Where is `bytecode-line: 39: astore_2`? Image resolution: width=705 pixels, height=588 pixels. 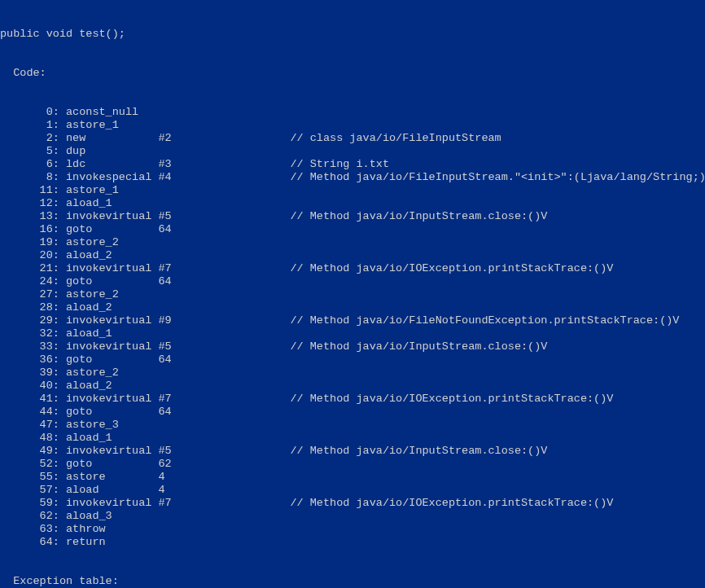 bytecode-line: 39: astore_2 is located at coordinates (352, 373).